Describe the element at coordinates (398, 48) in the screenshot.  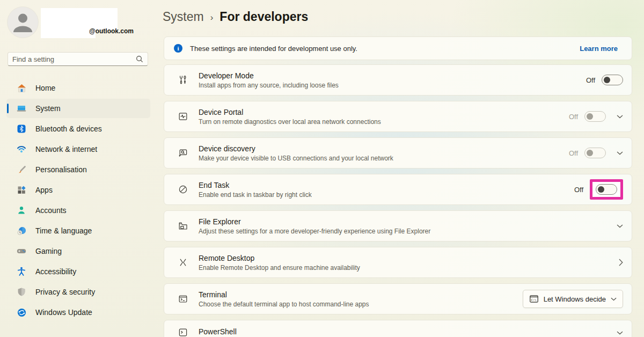
I see `dev-settings-info-banner: i These settings are intended for develo…` at that location.